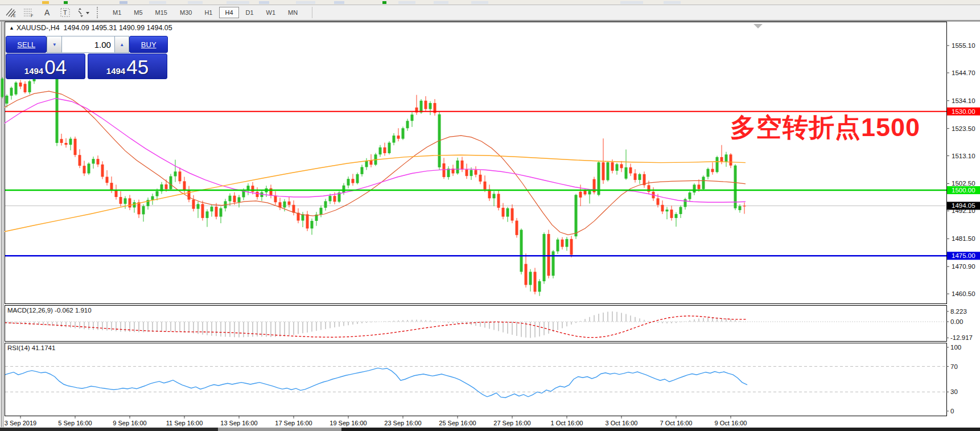 The width and height of the screenshot is (980, 431). Describe the element at coordinates (825, 128) in the screenshot. I see `chart-annotation-text: 多空转折点1500` at that location.